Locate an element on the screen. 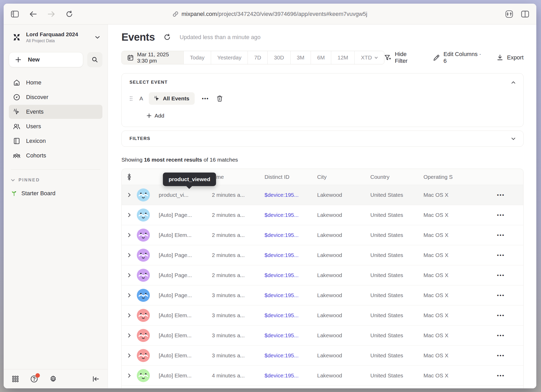 Image resolution: width=541 pixels, height=392 pixels. pinned-section-toggle: PINNED is located at coordinates (56, 180).